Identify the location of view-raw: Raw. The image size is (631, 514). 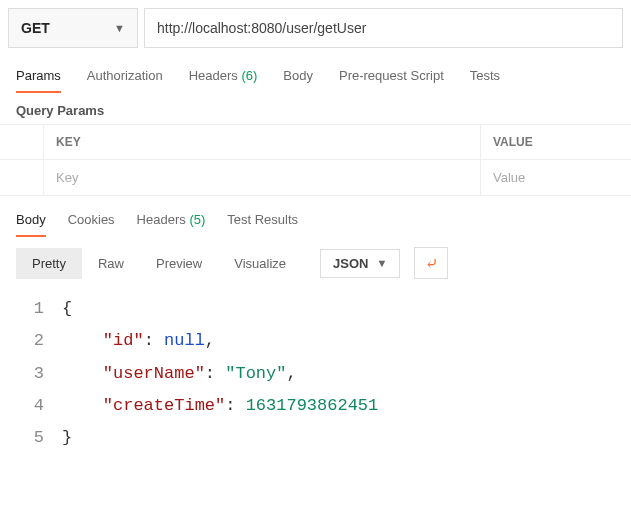
(111, 264).